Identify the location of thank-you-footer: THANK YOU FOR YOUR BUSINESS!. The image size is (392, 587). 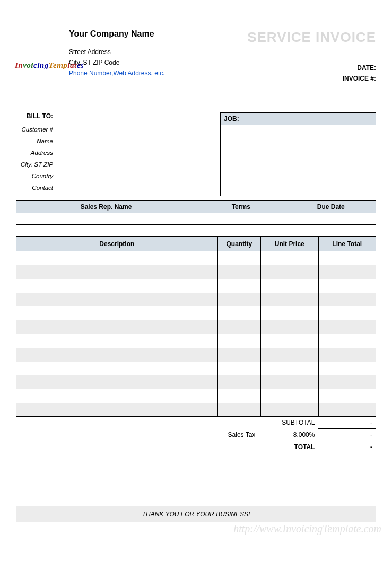
(196, 514).